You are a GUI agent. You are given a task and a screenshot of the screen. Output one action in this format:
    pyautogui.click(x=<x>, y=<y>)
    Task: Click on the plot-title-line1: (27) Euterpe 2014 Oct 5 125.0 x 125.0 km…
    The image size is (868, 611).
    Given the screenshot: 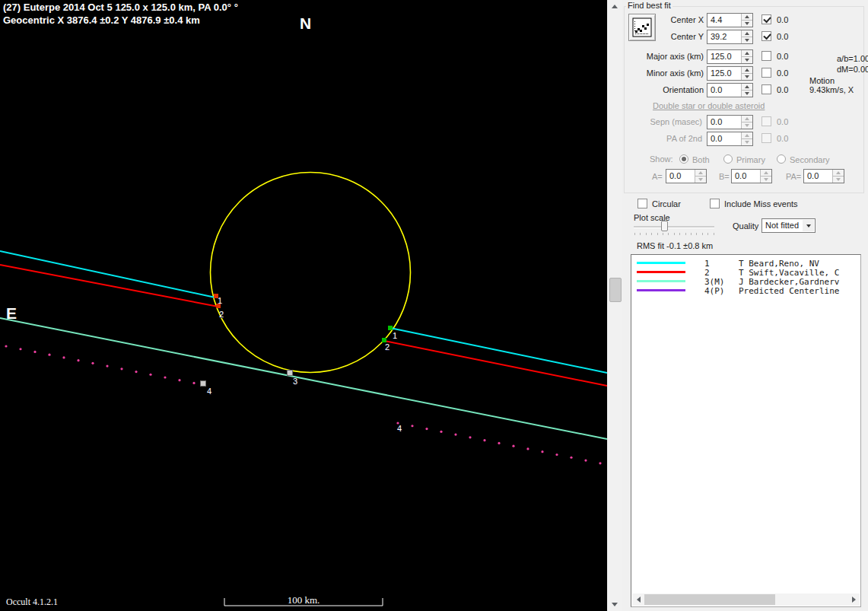 What is the action you would take?
    pyautogui.click(x=120, y=8)
    